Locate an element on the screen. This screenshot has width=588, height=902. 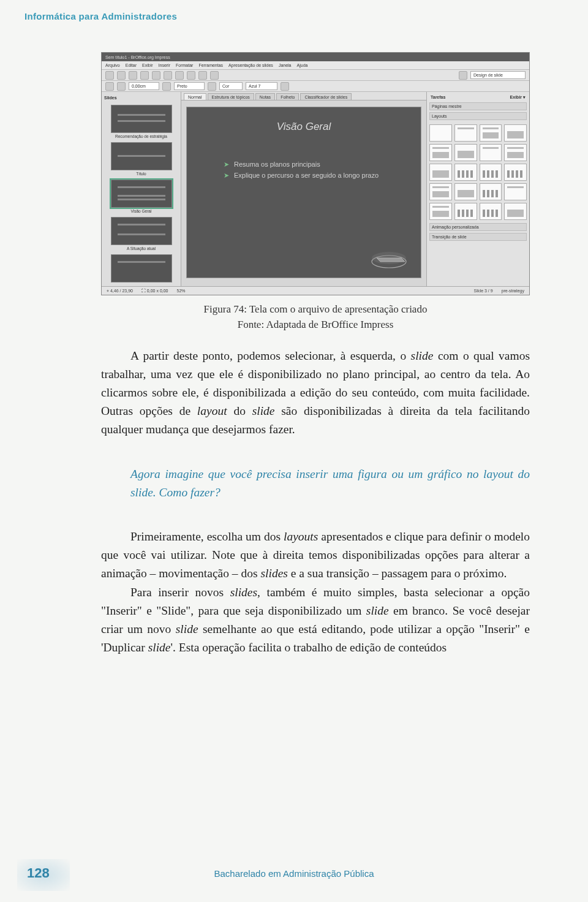
thumb-label: Recomendação de estratégia is located at coordinates (141, 136).